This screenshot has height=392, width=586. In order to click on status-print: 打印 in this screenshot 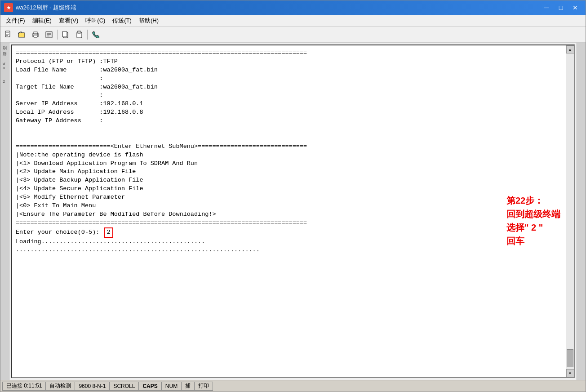, I will do `click(204, 386)`.